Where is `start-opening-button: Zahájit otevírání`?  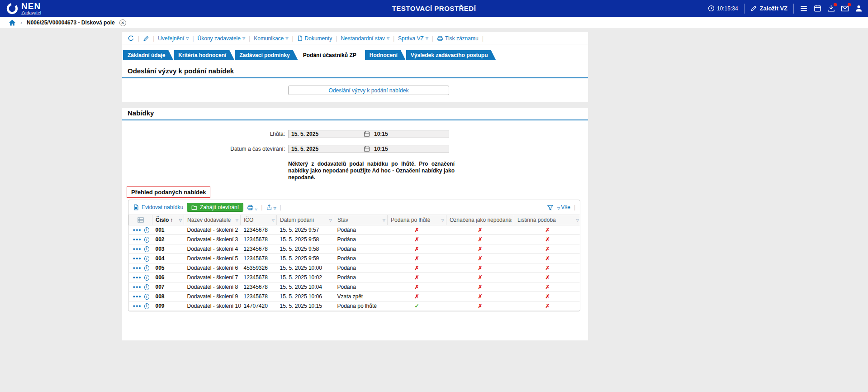
start-opening-button: Zahájit otevírání is located at coordinates (215, 207).